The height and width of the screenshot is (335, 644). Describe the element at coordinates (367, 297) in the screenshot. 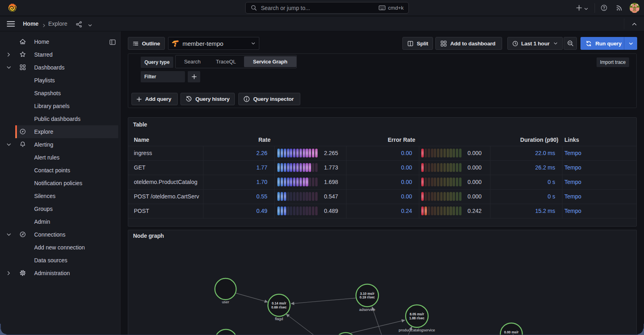

I see `svg-text: 0.19 r/sec` at that location.